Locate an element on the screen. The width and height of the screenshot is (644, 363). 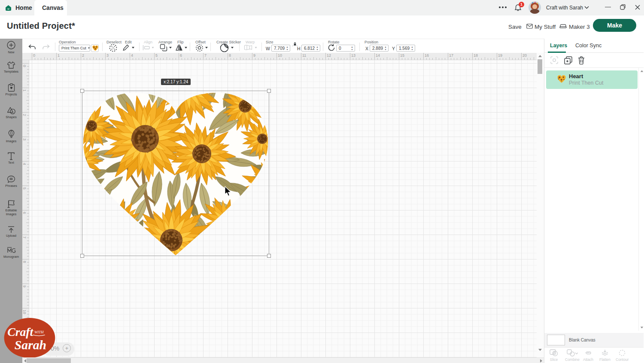
svg-text: Sarah is located at coordinates (30, 345).